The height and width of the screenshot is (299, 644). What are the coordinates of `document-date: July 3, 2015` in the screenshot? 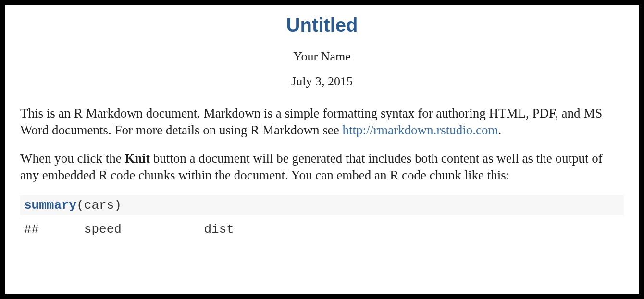 It's located at (322, 82).